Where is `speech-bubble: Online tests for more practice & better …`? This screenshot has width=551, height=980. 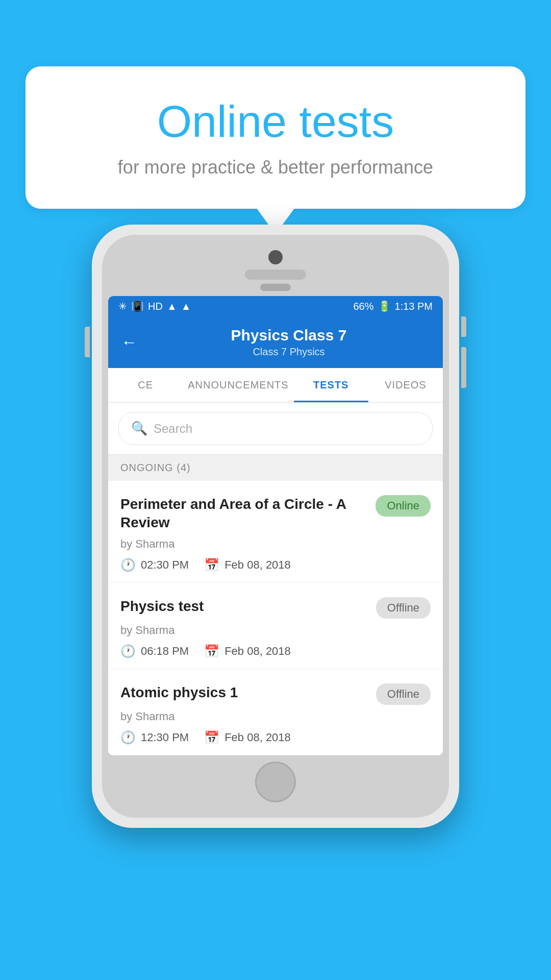
speech-bubble: Online tests for more practice & better … is located at coordinates (276, 138).